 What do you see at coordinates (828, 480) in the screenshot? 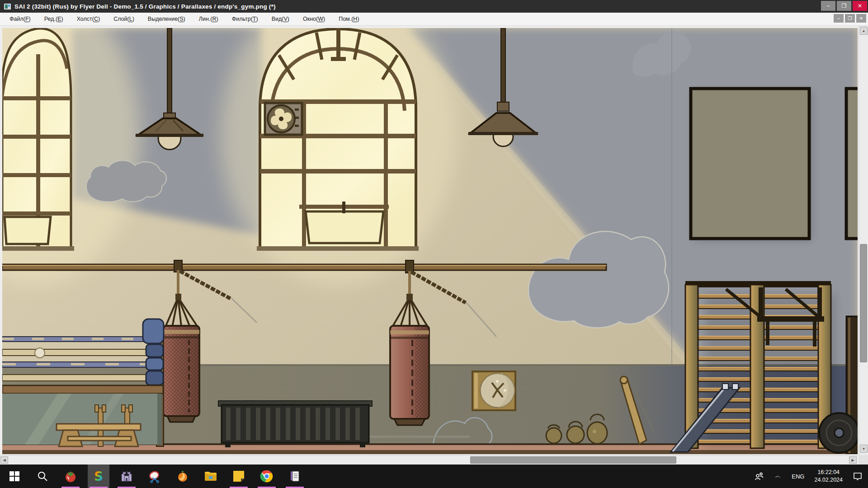
I see `clock-date: 24.02.2024` at bounding box center [828, 480].